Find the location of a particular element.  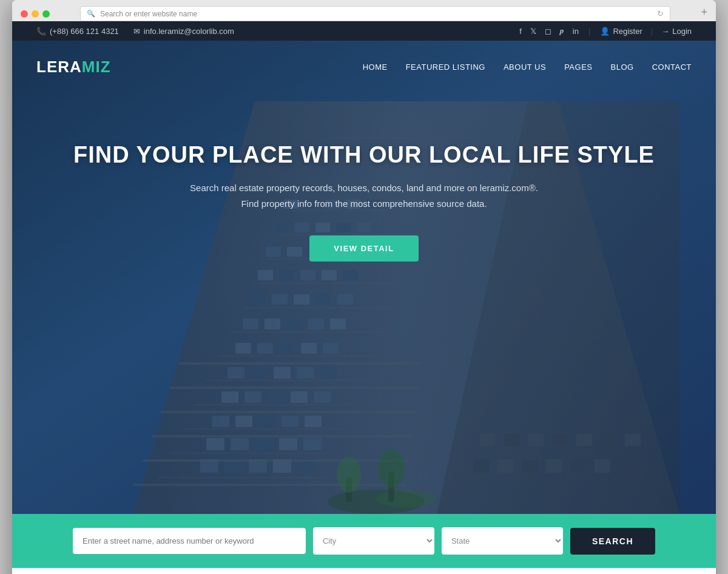

nav-featured-listing: FEATURED LISTING is located at coordinates (445, 67).